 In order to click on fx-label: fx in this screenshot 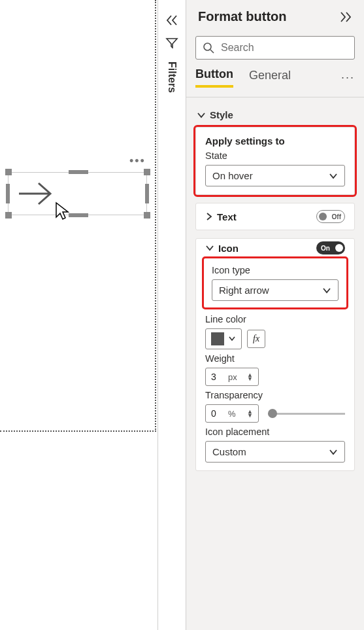, I will do `click(256, 339)`.